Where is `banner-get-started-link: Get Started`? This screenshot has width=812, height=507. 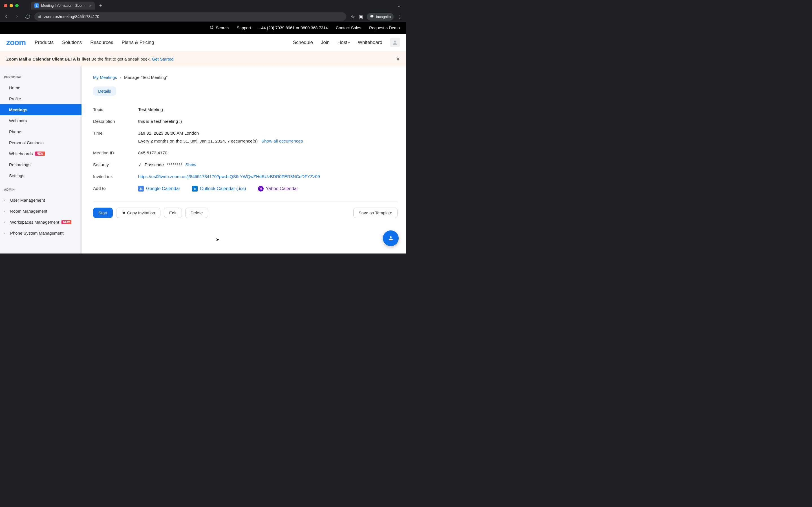
banner-get-started-link: Get Started is located at coordinates (163, 59).